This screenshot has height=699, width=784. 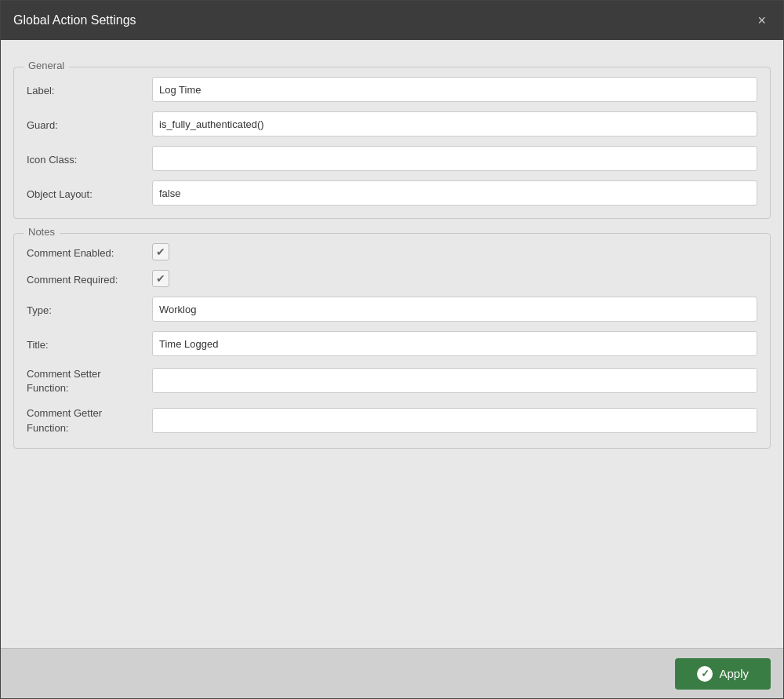 What do you see at coordinates (392, 279) in the screenshot?
I see `comment-required-row: Comment Required: ✔` at bounding box center [392, 279].